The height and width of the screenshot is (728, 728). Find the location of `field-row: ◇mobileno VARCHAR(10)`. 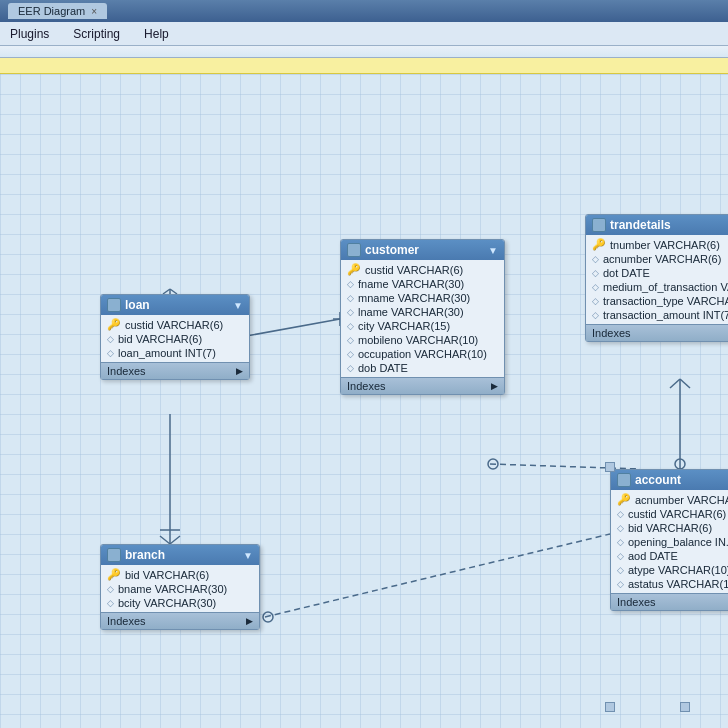

field-row: ◇mobileno VARCHAR(10) is located at coordinates (422, 340).